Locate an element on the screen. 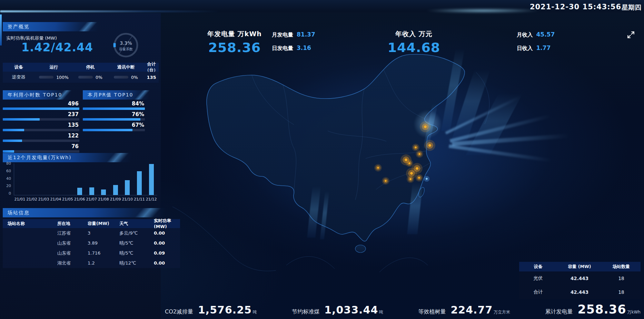 The image size is (644, 319). station-row: 江苏省3多云/9℃0.00 is located at coordinates (91, 233).